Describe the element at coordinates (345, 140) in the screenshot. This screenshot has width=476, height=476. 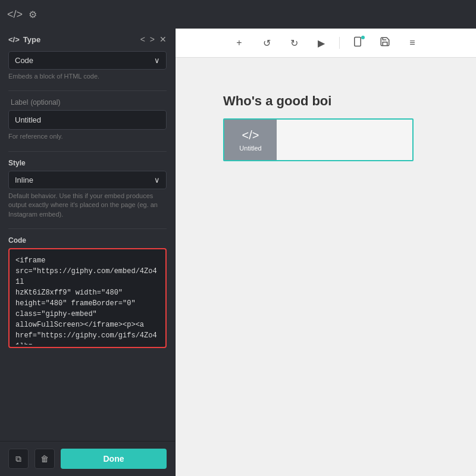
I see `embed-content-area` at that location.